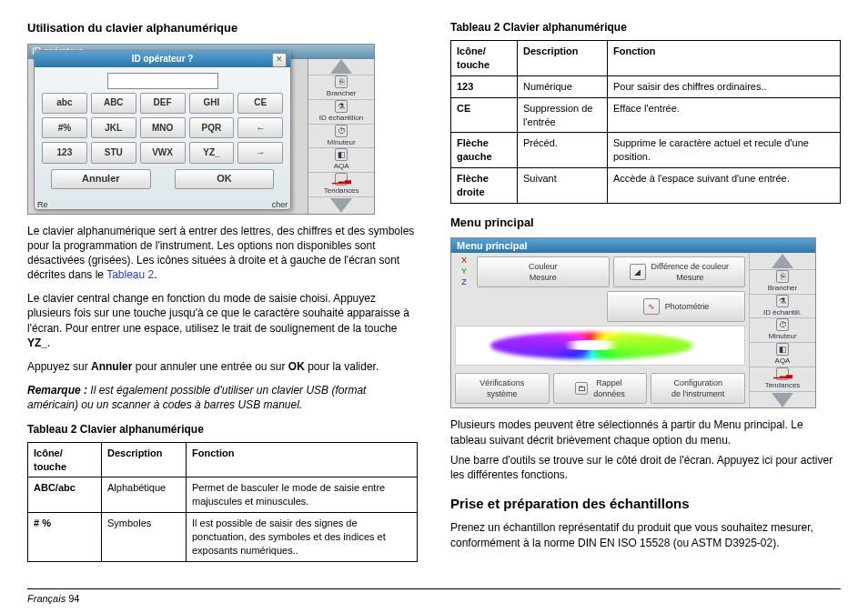 The height and width of the screenshot is (613, 868). Describe the element at coordinates (162, 130) in the screenshot. I see `keyboard-dialog: ID opérateur ? ✕ abc ABC DEF GHI CE #% J…` at that location.